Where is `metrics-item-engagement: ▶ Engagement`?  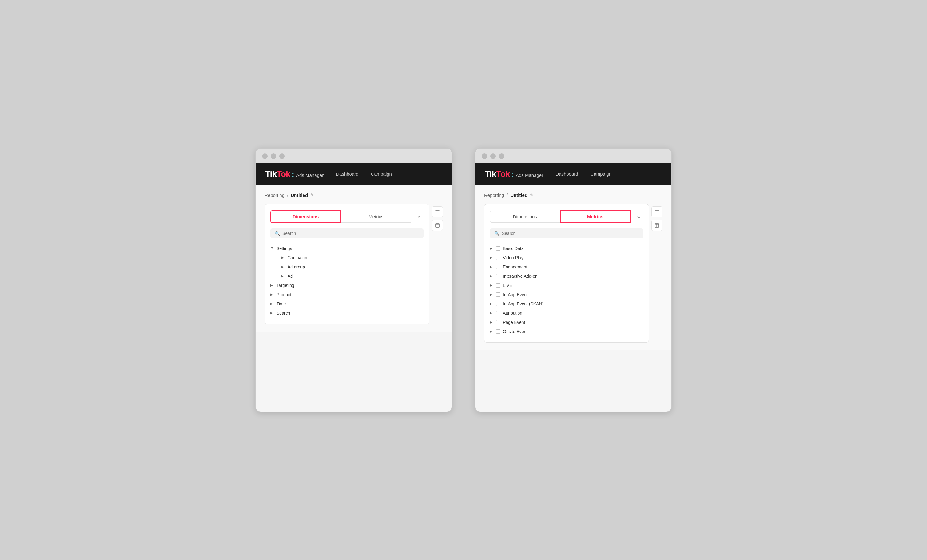 metrics-item-engagement: ▶ Engagement is located at coordinates (567, 267).